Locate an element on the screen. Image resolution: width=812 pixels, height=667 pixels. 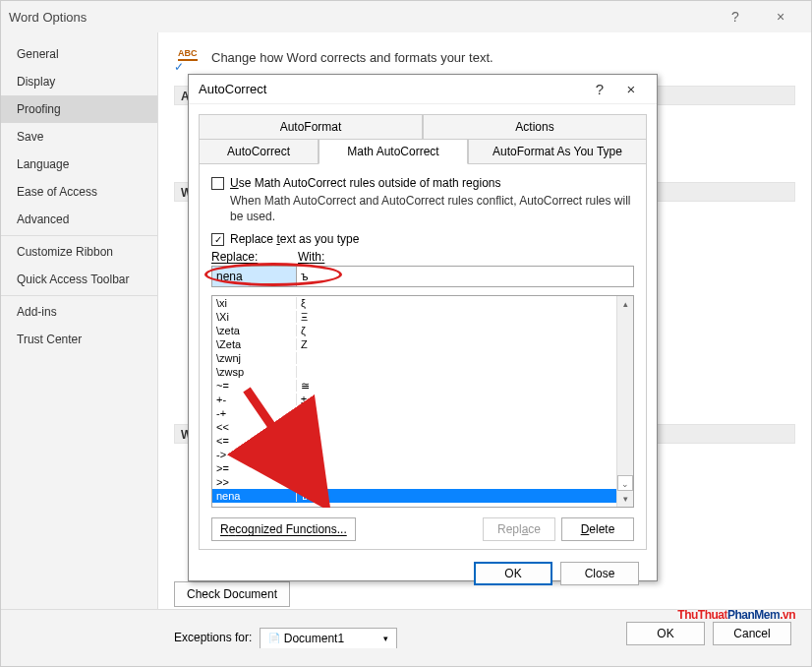
exceptions-label: Exceptions for: is located at coordinates (212, 637).